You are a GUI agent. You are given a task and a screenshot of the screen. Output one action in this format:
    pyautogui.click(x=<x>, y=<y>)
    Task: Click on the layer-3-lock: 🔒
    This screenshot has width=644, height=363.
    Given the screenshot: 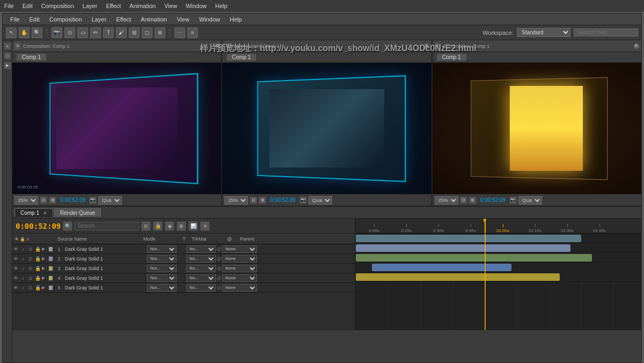 What is the action you would take?
    pyautogui.click(x=38, y=268)
    